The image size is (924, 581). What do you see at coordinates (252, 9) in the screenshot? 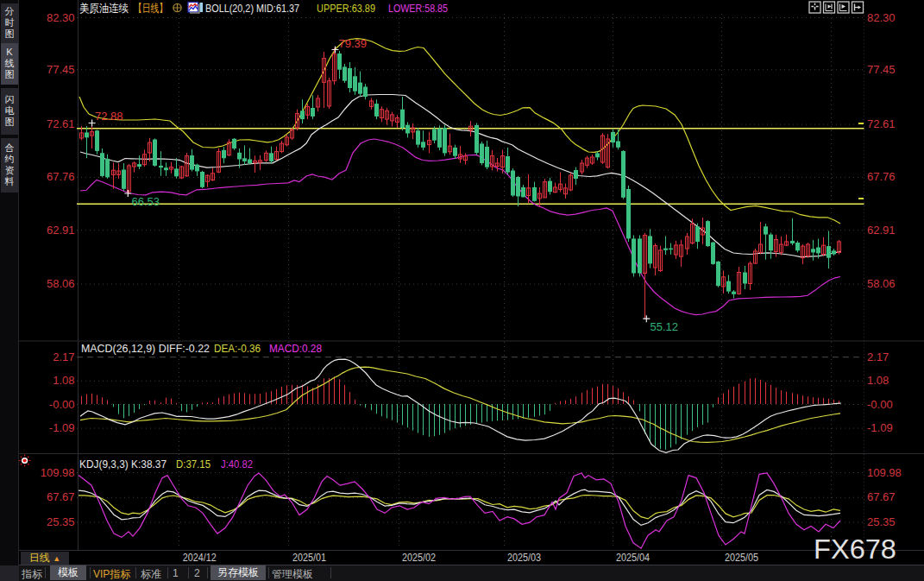
I see `svg-text: BOLL(20,2) MID:61.37` at bounding box center [252, 9].